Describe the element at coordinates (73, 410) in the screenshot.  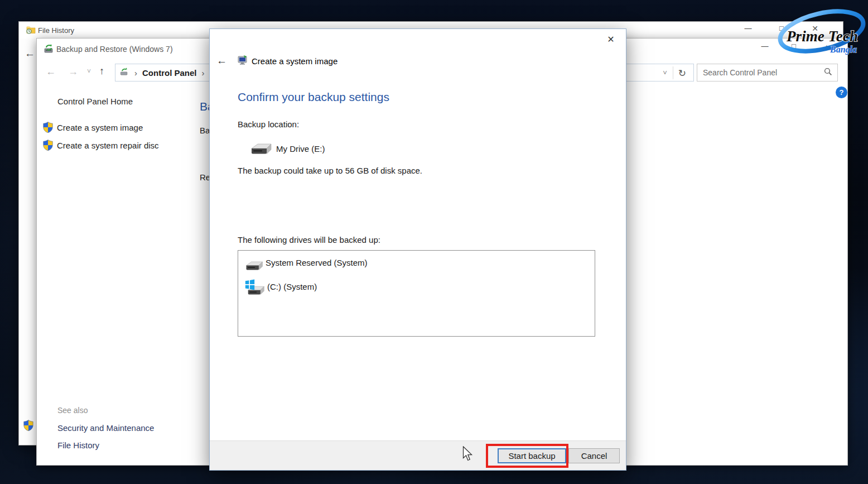
I see `see-also-label: See also` at that location.